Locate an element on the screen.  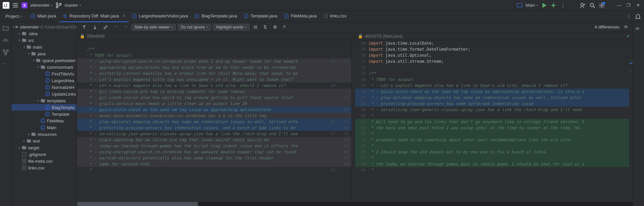
prev-diff-button is located at coordinates (84, 27).